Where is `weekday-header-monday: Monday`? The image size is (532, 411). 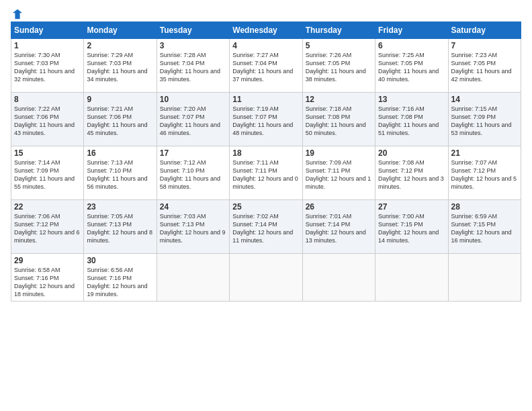
weekday-header-monday: Monday is located at coordinates (120, 31).